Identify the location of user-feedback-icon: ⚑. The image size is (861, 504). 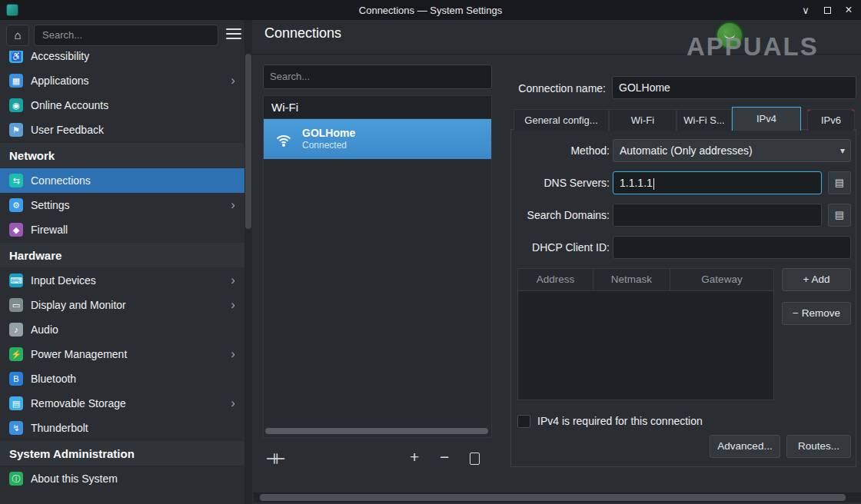
(16, 130).